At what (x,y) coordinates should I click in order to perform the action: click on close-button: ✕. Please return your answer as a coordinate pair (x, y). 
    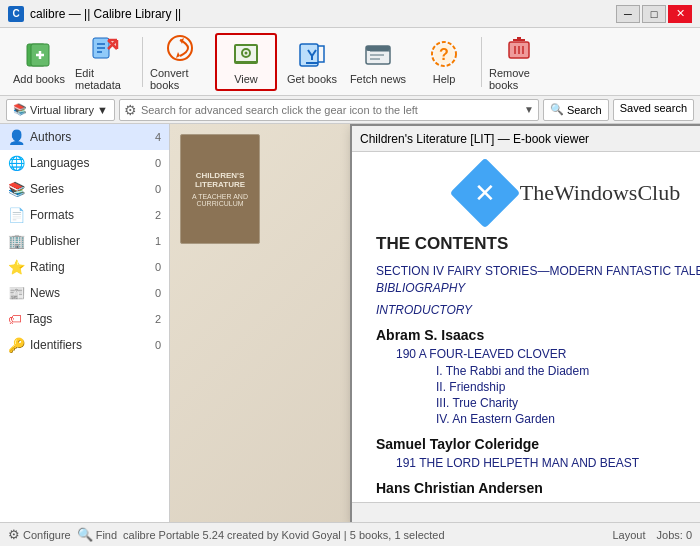
    Looking at the image, I should click on (680, 14).